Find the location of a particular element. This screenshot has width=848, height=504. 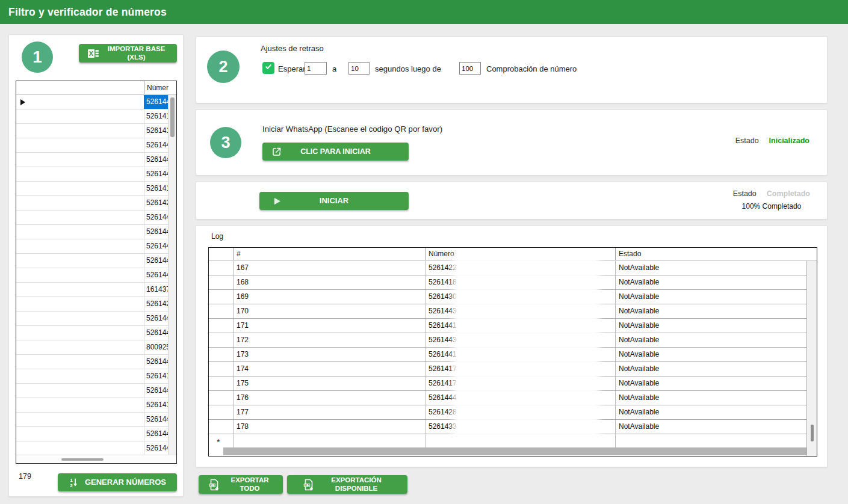

export-all-button: XLS EXPORTAR TODO is located at coordinates (241, 485).